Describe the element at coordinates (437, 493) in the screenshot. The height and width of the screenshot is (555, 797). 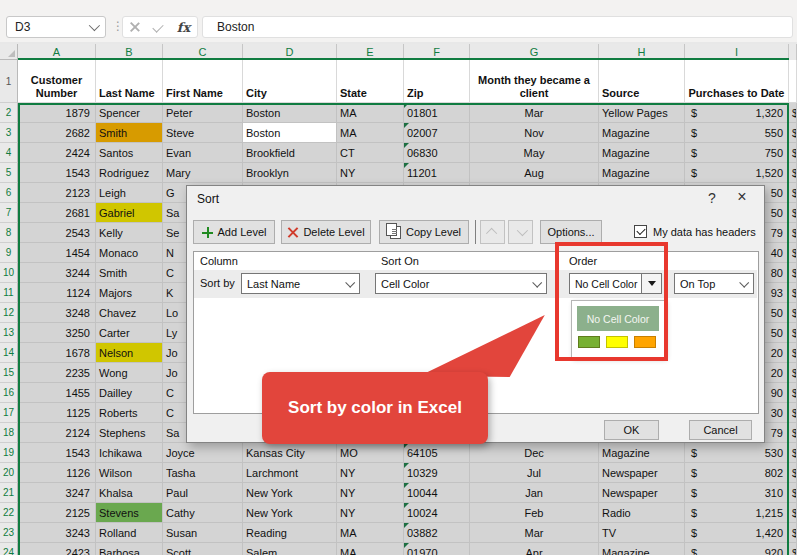
I see `cell-F21: 10044` at that location.